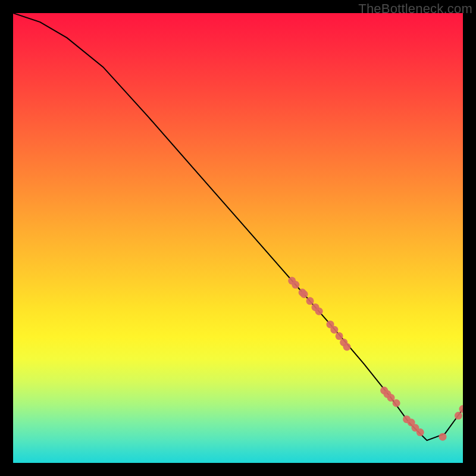 The image size is (476, 476). Describe the element at coordinates (415, 9) in the screenshot. I see `watermark-text: TheBottleneck.com` at that location.